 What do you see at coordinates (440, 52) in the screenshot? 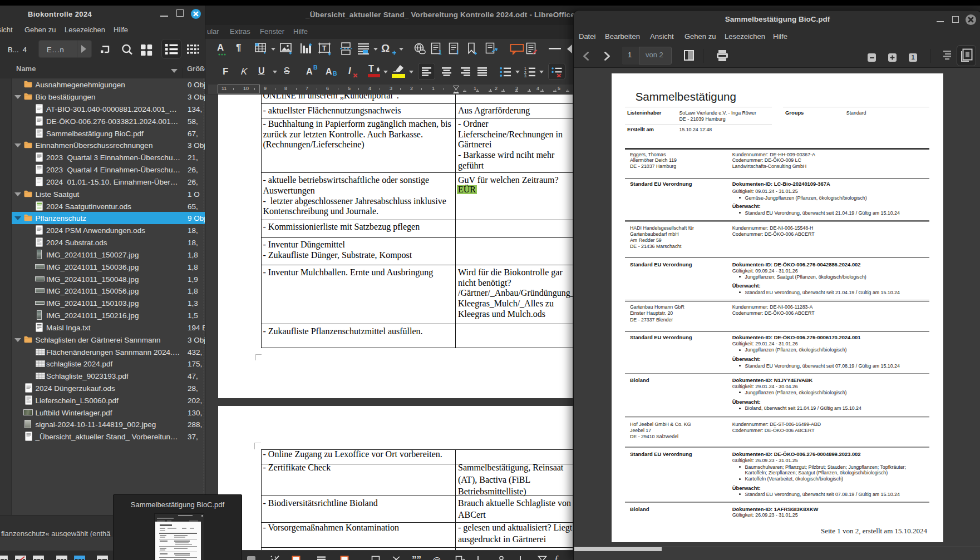
I see `svg-text: 1` at bounding box center [440, 52].